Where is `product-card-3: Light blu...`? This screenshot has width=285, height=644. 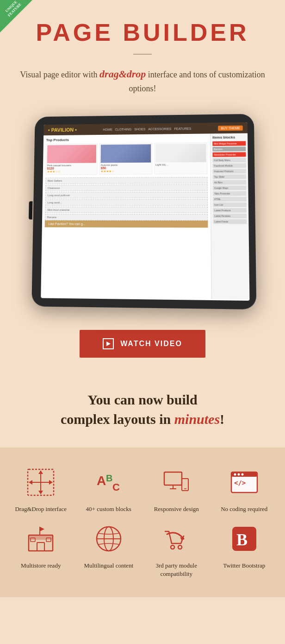 product-card-3: Light blu... is located at coordinates (181, 158).